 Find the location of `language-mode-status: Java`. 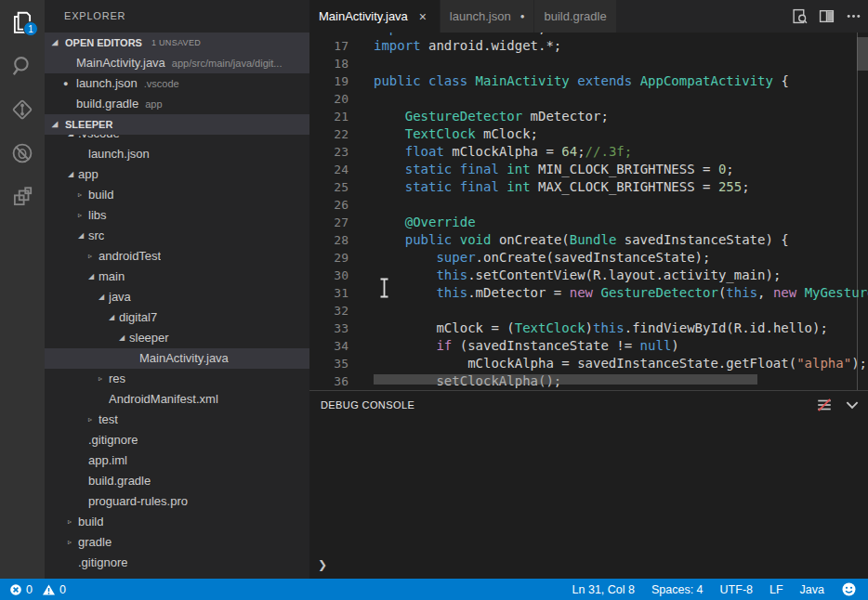

language-mode-status: Java is located at coordinates (812, 590).